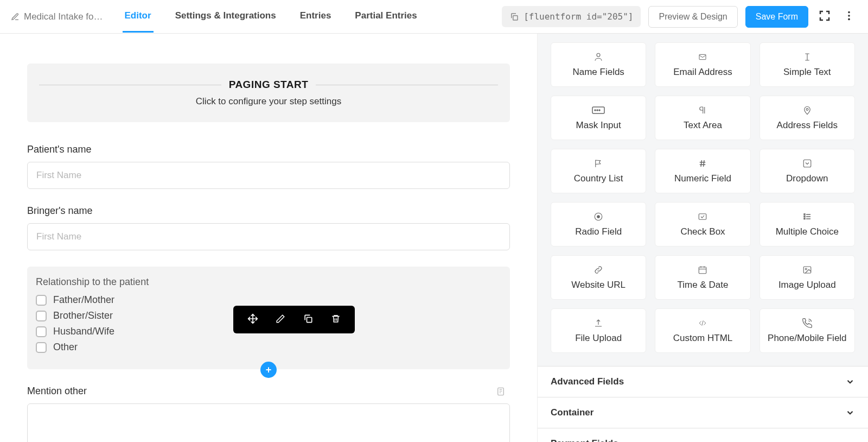 The image size is (868, 442). I want to click on option-other: Other, so click(269, 348).